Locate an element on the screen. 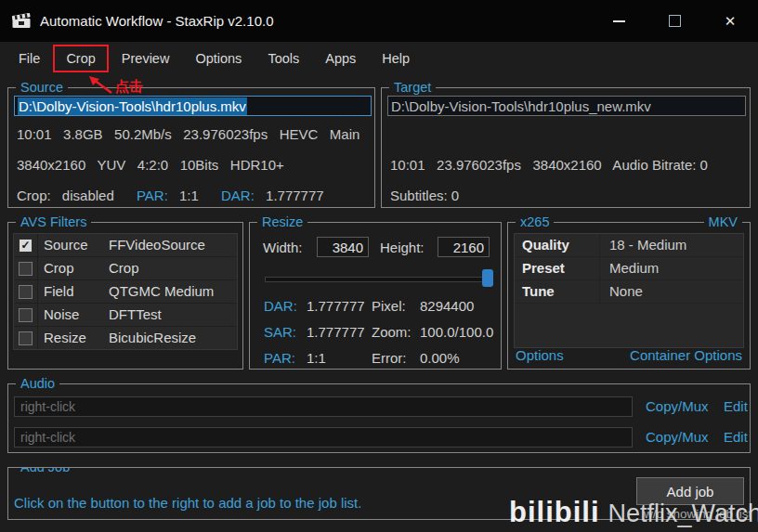 This screenshot has width=758, height=532. container-options-link: Container Options is located at coordinates (686, 355).